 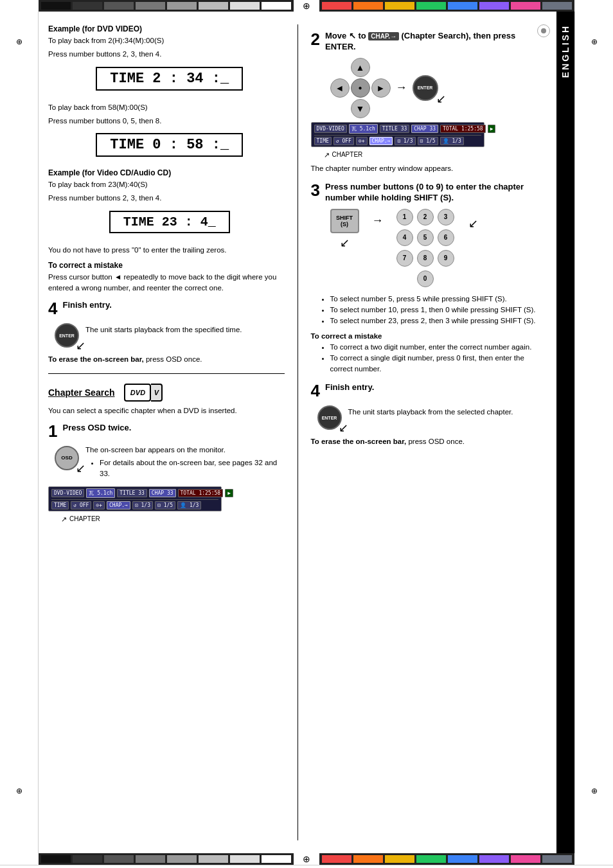 I want to click on step2-illustration: ▲ ◄ ● ► ▼ → ENTER ↙, so click(x=439, y=88).